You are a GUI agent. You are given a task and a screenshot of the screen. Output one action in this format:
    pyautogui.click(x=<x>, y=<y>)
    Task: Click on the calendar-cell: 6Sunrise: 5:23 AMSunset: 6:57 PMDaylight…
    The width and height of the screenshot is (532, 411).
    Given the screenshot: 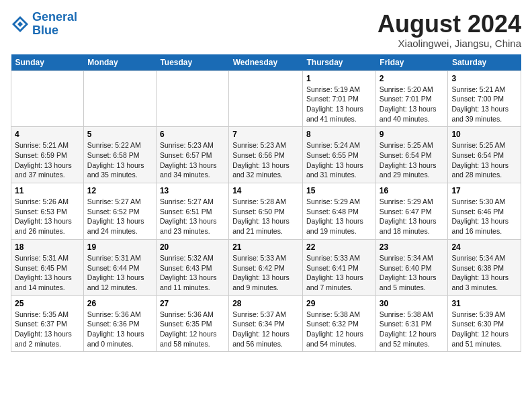 What is the action you would take?
    pyautogui.click(x=192, y=155)
    